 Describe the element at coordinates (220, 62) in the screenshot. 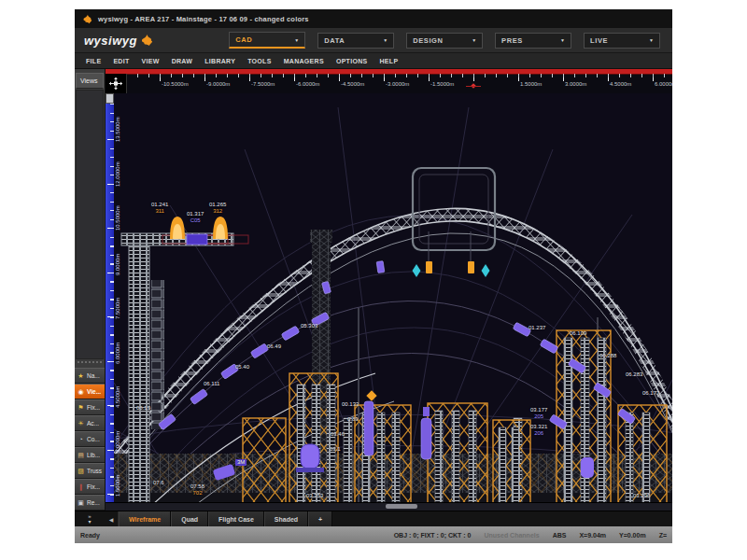

I see `menu-item: LIBRARY` at that location.